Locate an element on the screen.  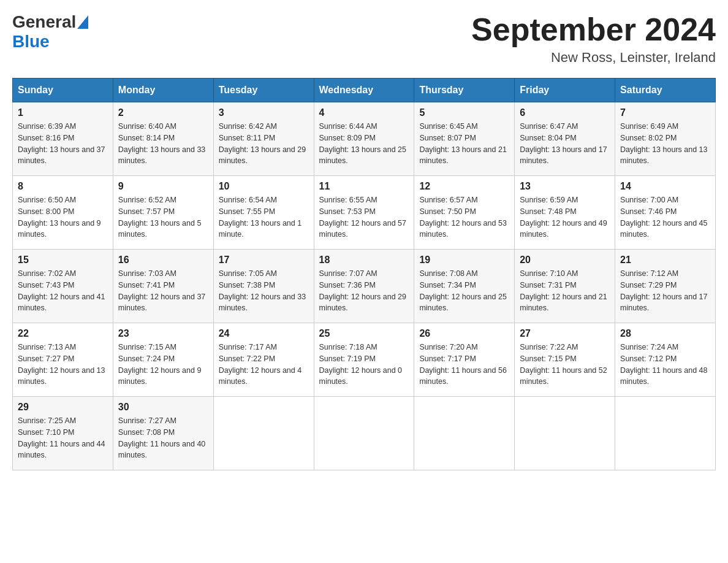
day-number: 12 is located at coordinates (464, 186).